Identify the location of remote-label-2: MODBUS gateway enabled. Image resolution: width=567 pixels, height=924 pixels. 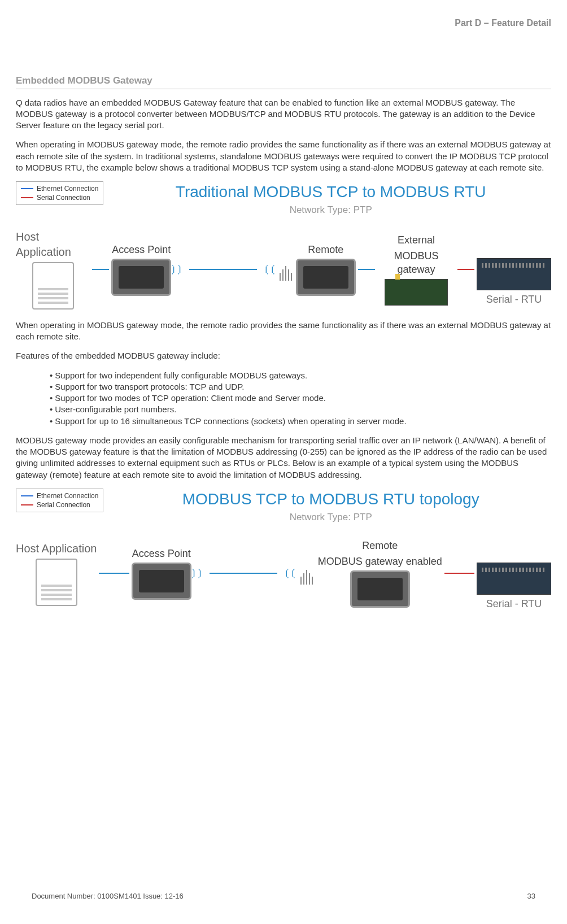
(380, 561).